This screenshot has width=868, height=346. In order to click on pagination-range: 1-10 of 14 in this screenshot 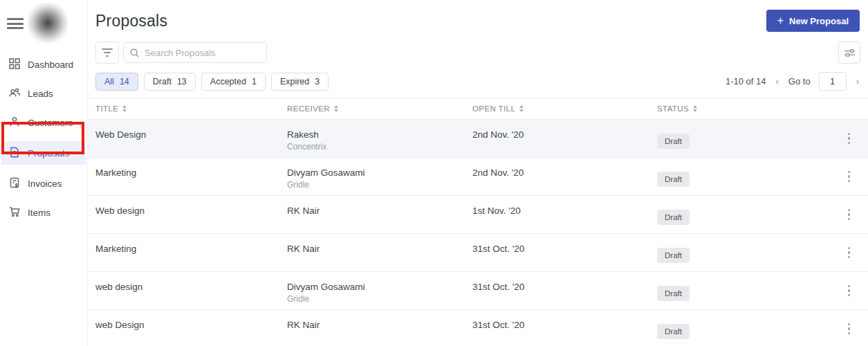, I will do `click(746, 82)`.